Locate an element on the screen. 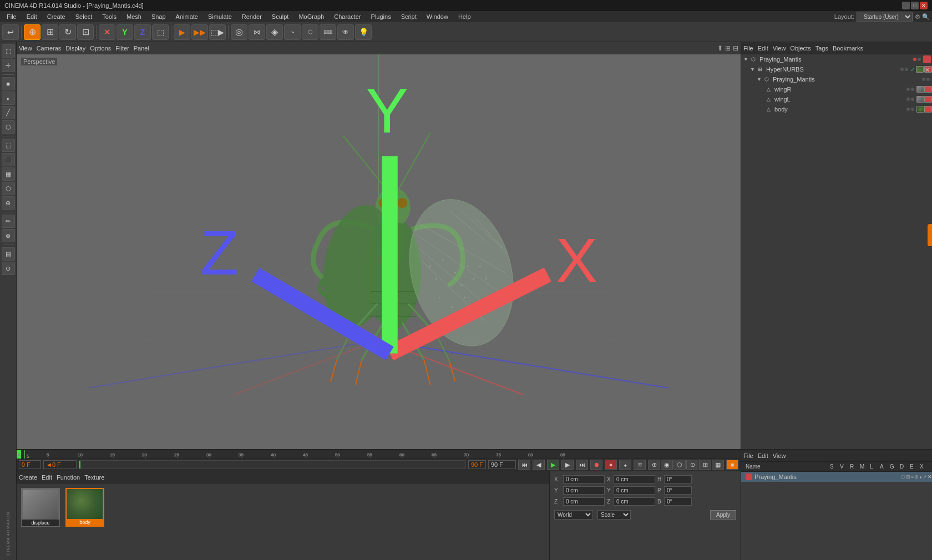 The height and width of the screenshot is (560, 932). max-frame-input is located at coordinates (502, 465).